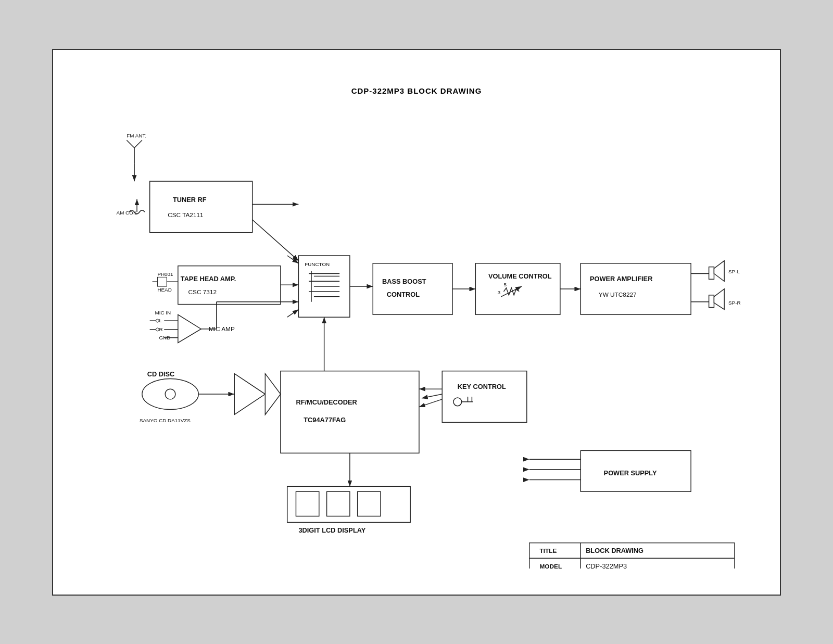  I want to click on volume-control-label: VOLUME CONTROL, so click(520, 276).